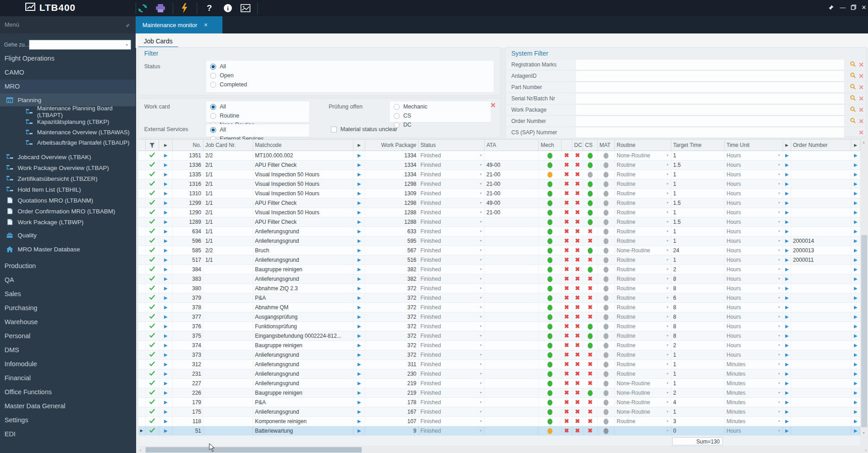 Image resolution: width=868 pixels, height=453 pixels. Describe the element at coordinates (754, 374) in the screenshot. I see `cell-unit: Minutes▼` at that location.